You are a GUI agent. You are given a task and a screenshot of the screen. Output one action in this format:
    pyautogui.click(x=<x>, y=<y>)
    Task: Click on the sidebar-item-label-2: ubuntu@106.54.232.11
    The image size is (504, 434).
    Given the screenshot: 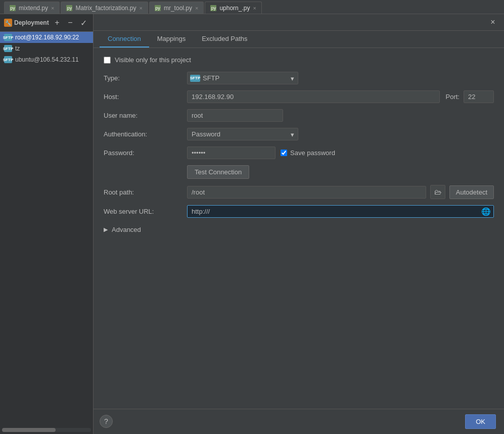 What is the action you would take?
    pyautogui.click(x=47, y=60)
    